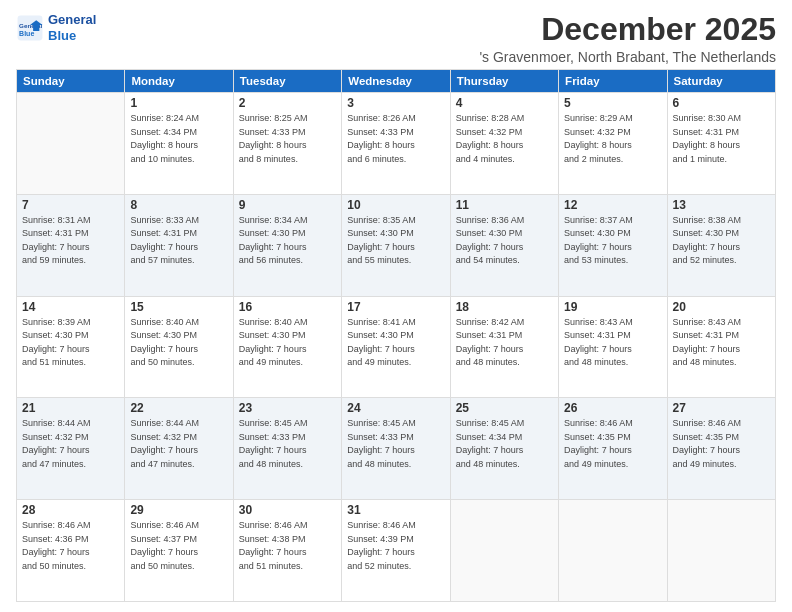 Image resolution: width=792 pixels, height=612 pixels. Describe the element at coordinates (288, 205) in the screenshot. I see `day-number: 9` at that location.